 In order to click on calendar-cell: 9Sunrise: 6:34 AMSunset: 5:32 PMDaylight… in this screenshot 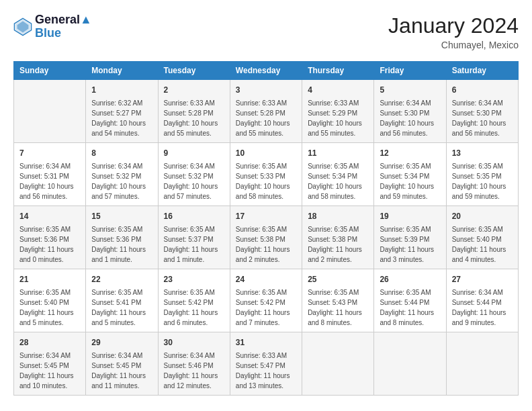, I will do `click(193, 175)`.